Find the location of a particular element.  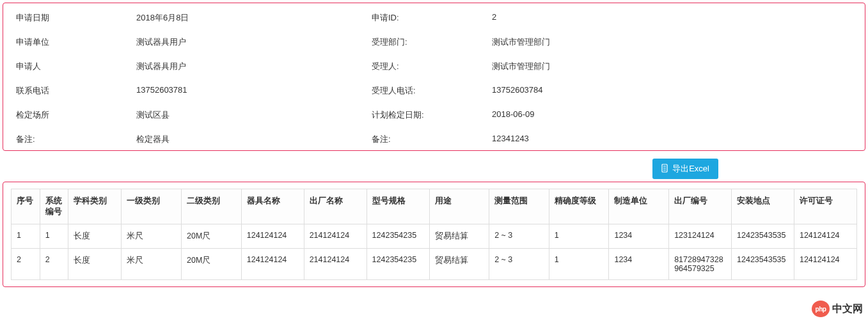

label-inspect-location: 检定场所 is located at coordinates (74, 115).